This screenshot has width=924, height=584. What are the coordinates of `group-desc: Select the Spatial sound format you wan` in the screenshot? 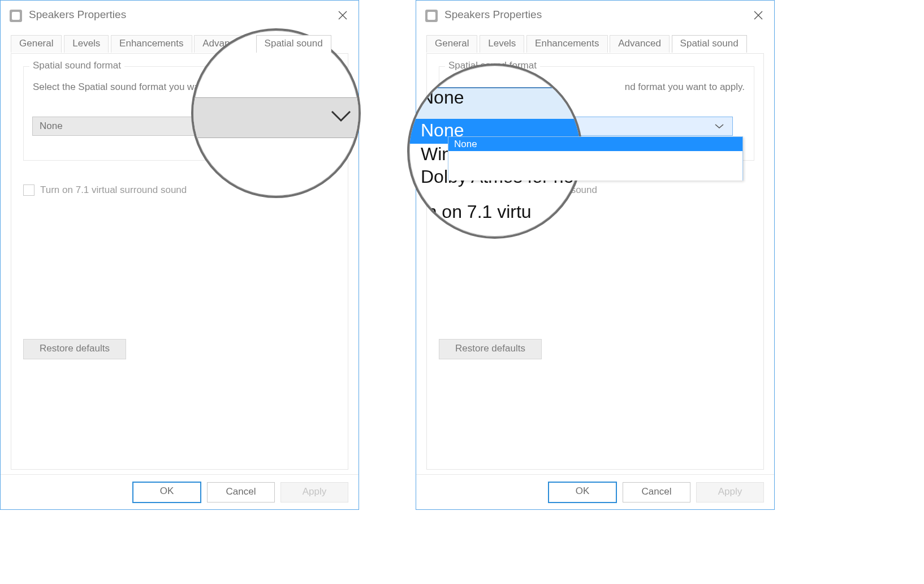 It's located at (119, 87).